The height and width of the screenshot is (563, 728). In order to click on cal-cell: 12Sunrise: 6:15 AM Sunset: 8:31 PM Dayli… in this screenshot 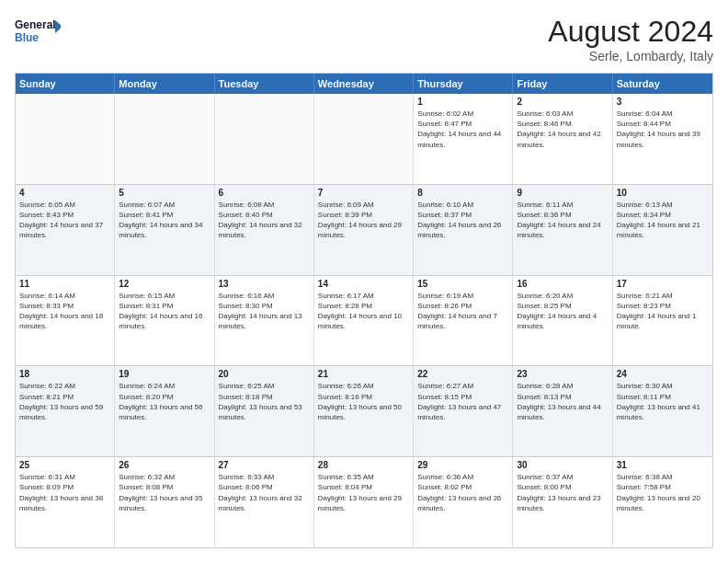, I will do `click(165, 321)`.